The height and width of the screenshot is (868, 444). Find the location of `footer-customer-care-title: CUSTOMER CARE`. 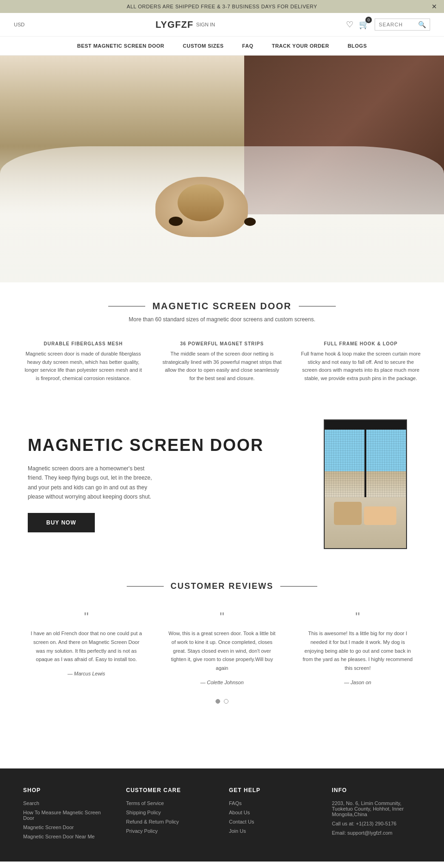

footer-customer-care-title: CUSTOMER CARE is located at coordinates (171, 790).